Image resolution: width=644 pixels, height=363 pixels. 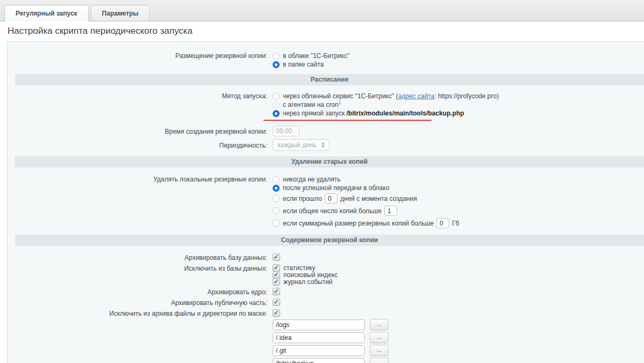 What do you see at coordinates (276, 257) in the screenshot?
I see `archive-db-checkbox` at bounding box center [276, 257].